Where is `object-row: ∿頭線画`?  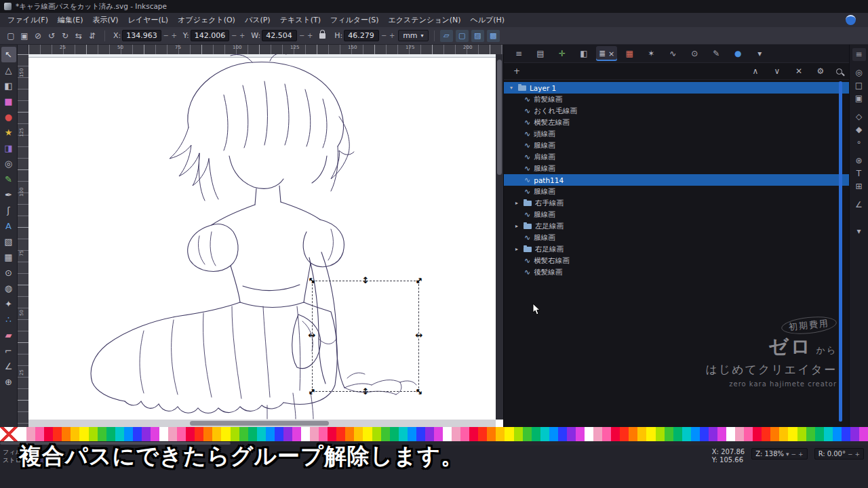 object-row: ∿頭線画 is located at coordinates (677, 134).